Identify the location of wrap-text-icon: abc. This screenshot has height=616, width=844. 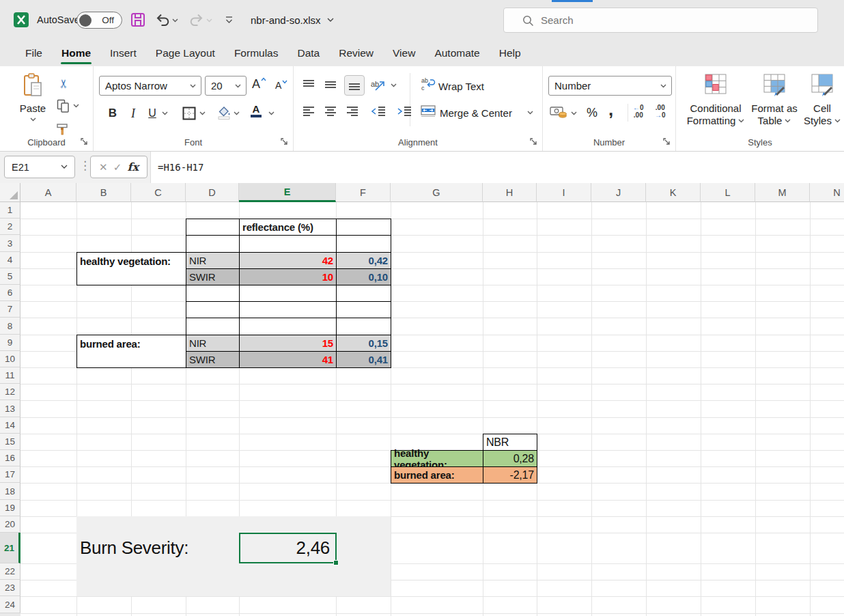
(428, 84).